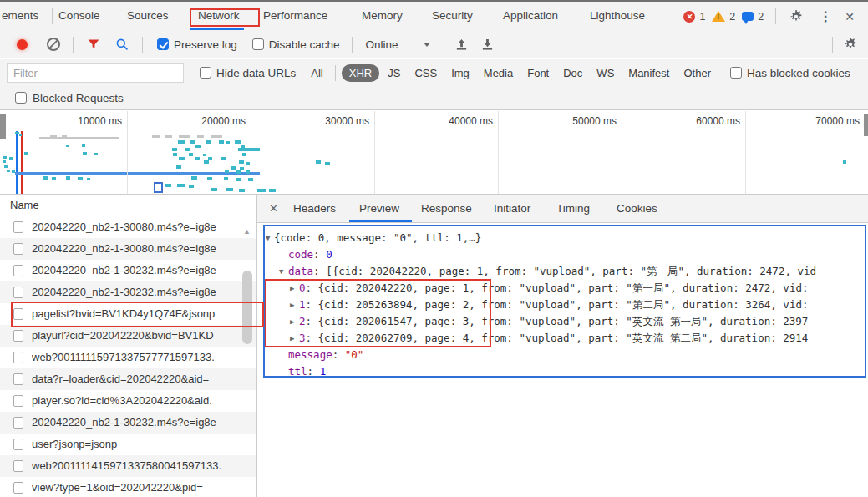  What do you see at coordinates (563, 338) in the screenshot?
I see `preview-line: ▶3: {cid: 202062709, page: 4, from: "vup…` at bounding box center [563, 338].